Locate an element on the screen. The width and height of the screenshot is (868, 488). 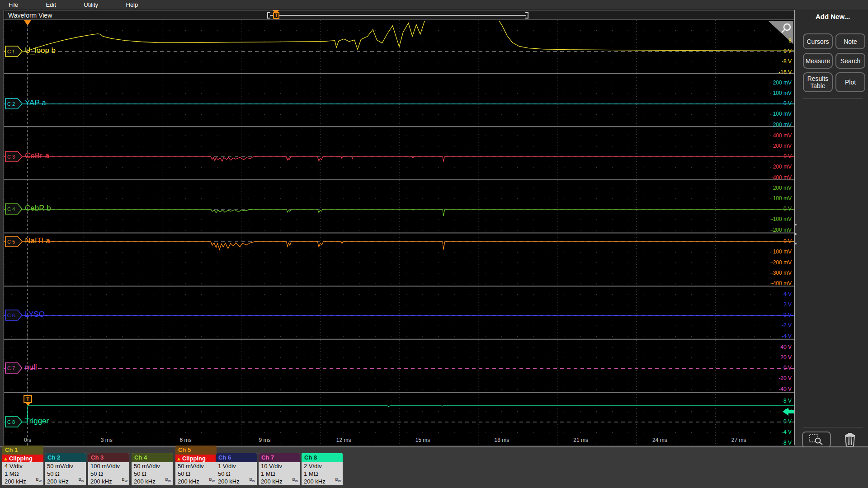
trigger-position-marker-icon is located at coordinates (28, 23).